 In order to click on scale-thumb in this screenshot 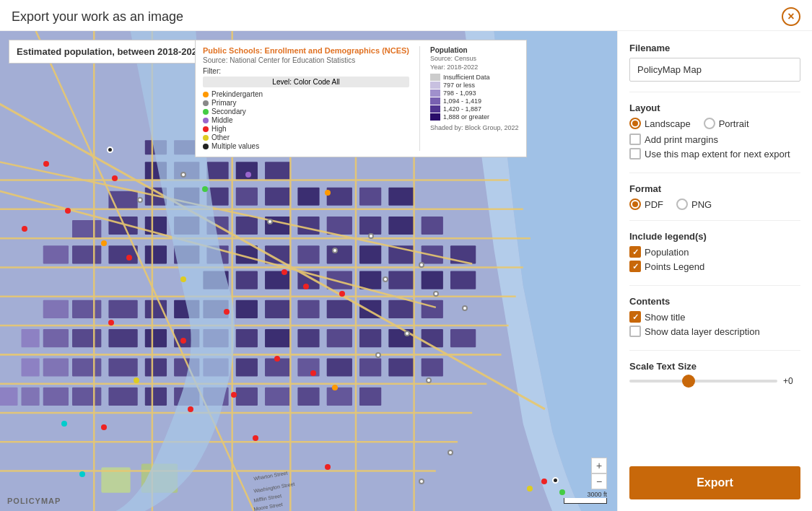, I will do `click(689, 381)`.